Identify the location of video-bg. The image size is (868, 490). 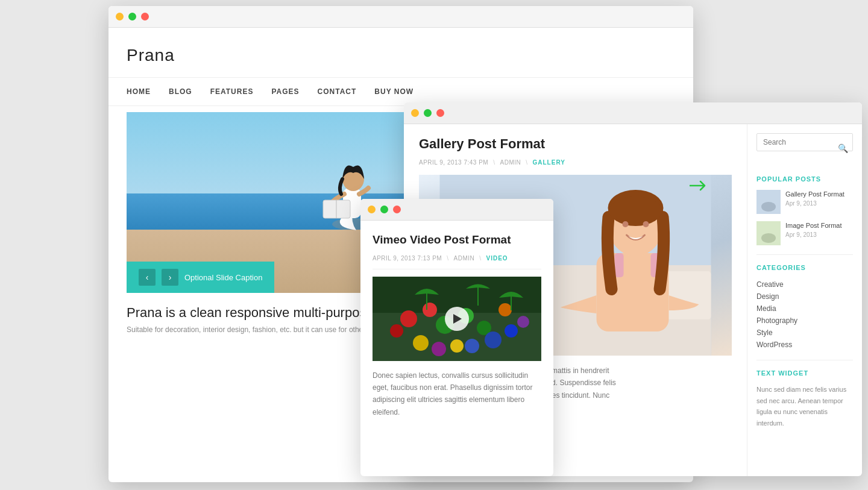
(457, 319).